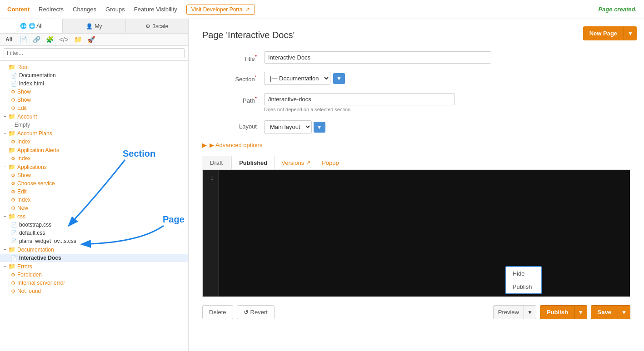 The height and width of the screenshot is (351, 644). Describe the element at coordinates (35, 133) in the screenshot. I see `tree-label: Account Plans` at that location.